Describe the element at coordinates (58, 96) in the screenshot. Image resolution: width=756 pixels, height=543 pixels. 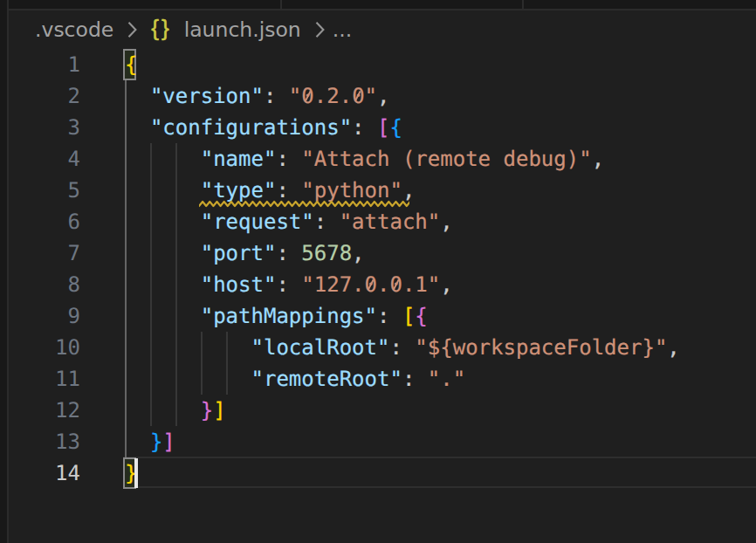
I see `line-number: 2` at that location.